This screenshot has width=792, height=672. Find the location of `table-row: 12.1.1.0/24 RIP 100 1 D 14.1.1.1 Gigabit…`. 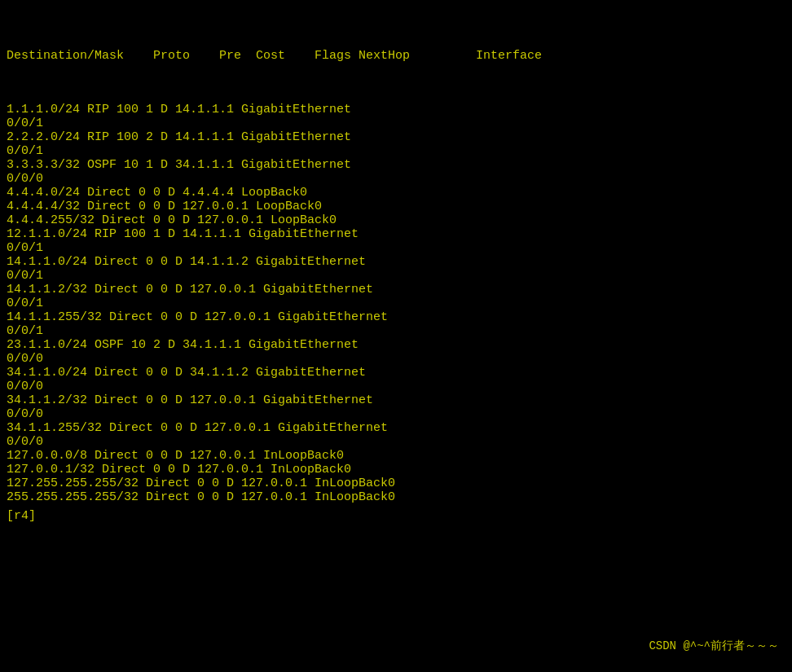

table-row: 12.1.1.0/24 RIP 100 1 D 14.1.1.1 Gigabit… is located at coordinates (396, 235).